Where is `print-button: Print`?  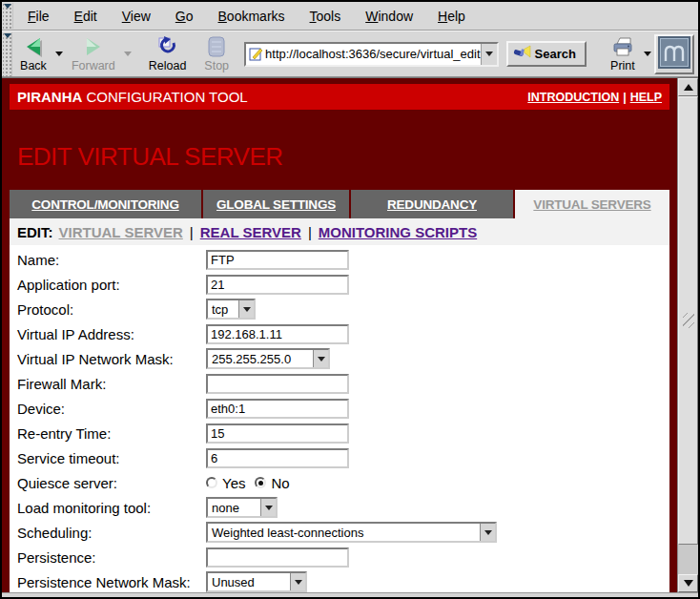
print-button: Print is located at coordinates (623, 54).